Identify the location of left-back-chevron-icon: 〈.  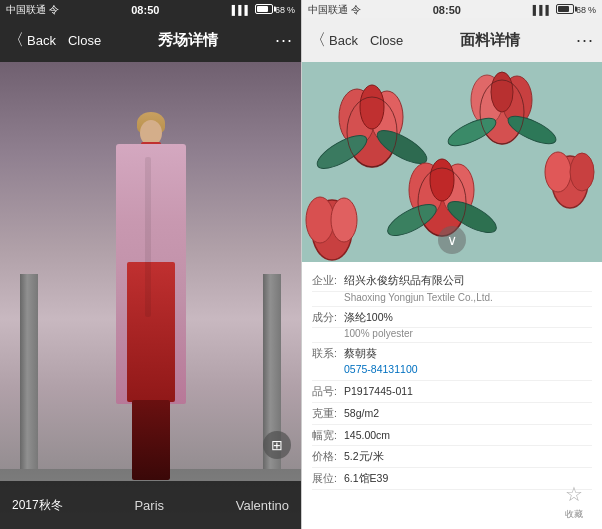
(16, 40).